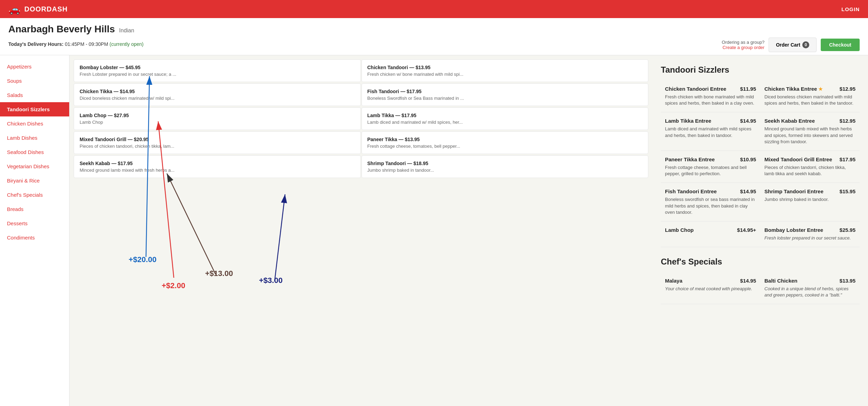  I want to click on menu-card-desc: Diced boneless chicken marinated w/ mild…, so click(217, 98).